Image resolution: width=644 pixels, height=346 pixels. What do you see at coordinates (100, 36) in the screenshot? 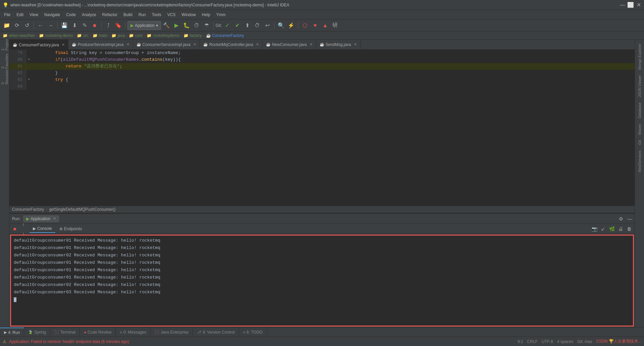
I see `breadcrumb-main: 📁 main` at bounding box center [100, 36].